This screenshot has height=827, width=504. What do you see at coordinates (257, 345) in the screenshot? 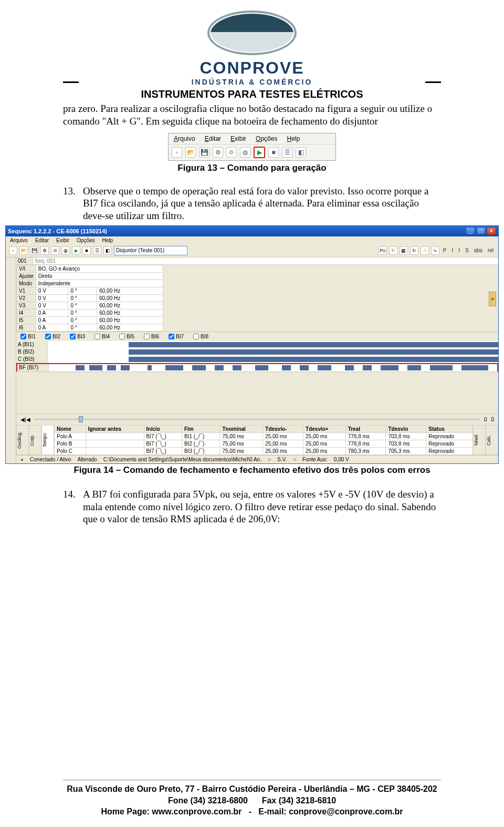
I see `wave-row-a: A (BI1)` at bounding box center [257, 345].